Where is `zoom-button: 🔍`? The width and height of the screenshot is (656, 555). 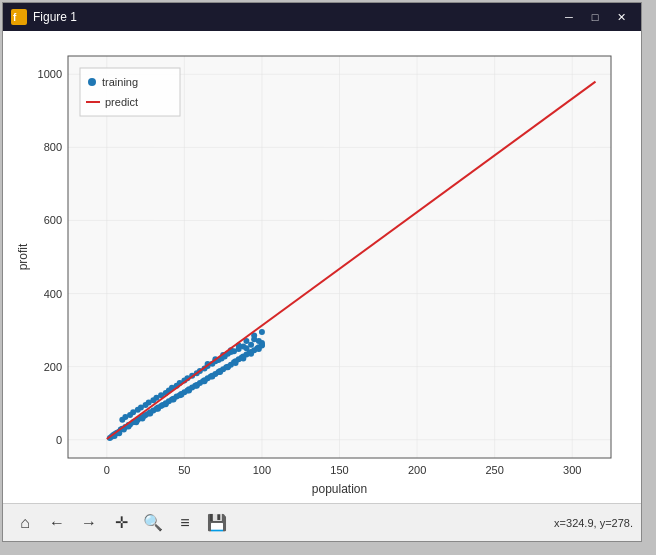
zoom-button: 🔍 is located at coordinates (153, 523).